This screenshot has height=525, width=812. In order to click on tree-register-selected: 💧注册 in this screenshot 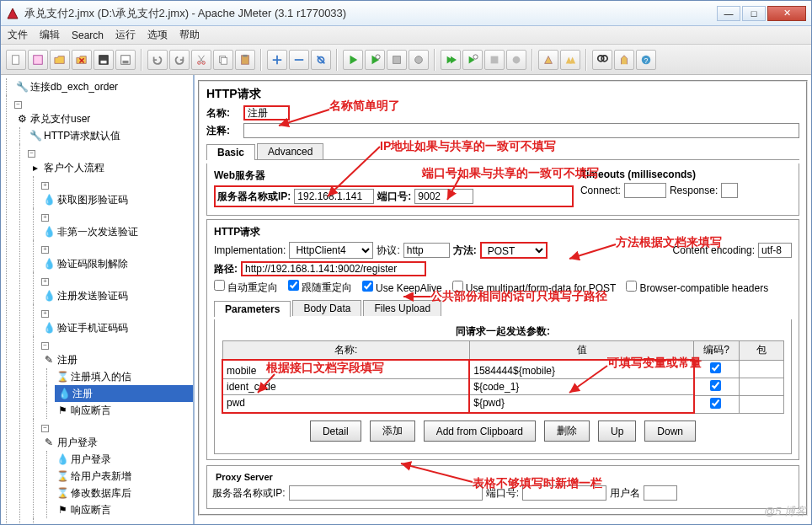, I will do `click(124, 394)`.